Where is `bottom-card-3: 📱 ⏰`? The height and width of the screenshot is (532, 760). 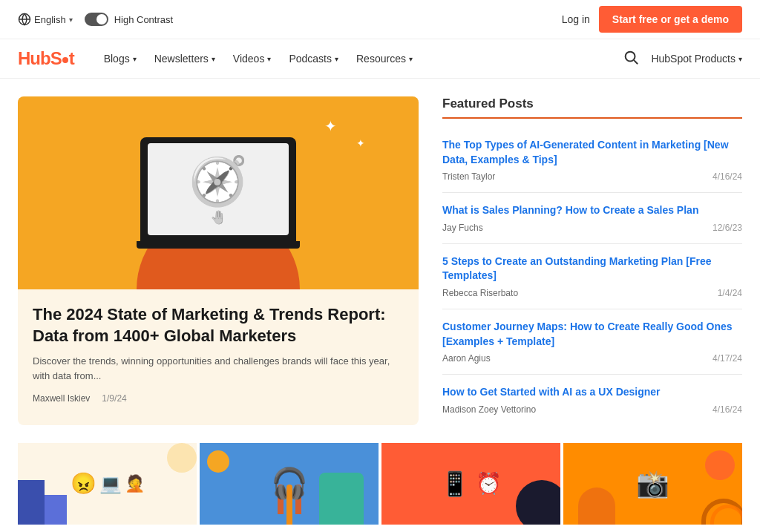 bottom-card-3: 📱 ⏰ is located at coordinates (471, 484).